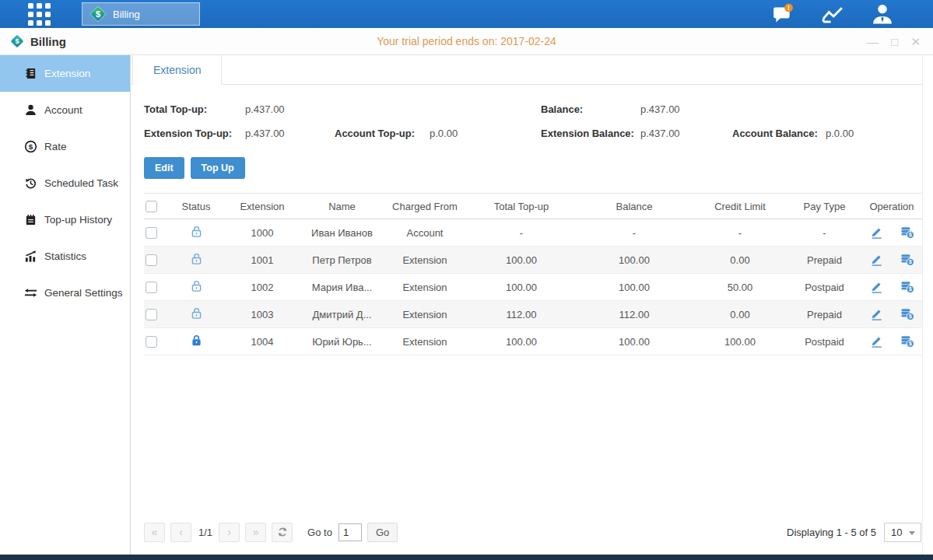 The width and height of the screenshot is (933, 560). What do you see at coordinates (48, 42) in the screenshot?
I see `window-title: Billing` at bounding box center [48, 42].